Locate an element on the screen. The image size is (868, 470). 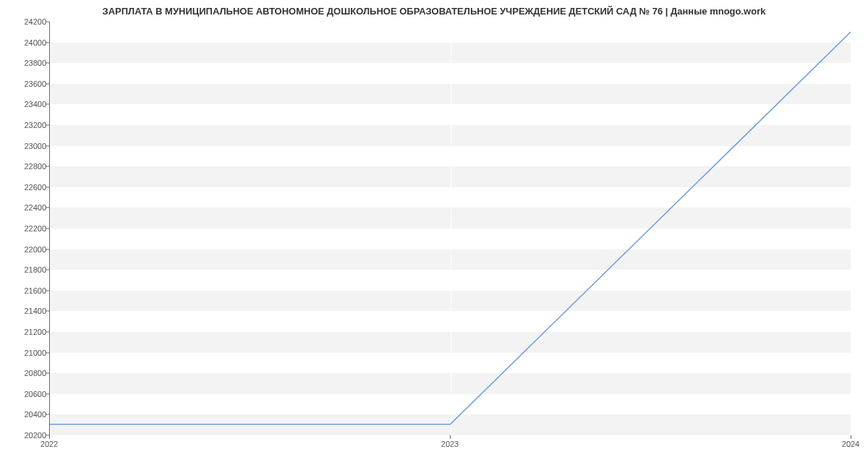
x-tick-label: 2023 is located at coordinates (450, 444).